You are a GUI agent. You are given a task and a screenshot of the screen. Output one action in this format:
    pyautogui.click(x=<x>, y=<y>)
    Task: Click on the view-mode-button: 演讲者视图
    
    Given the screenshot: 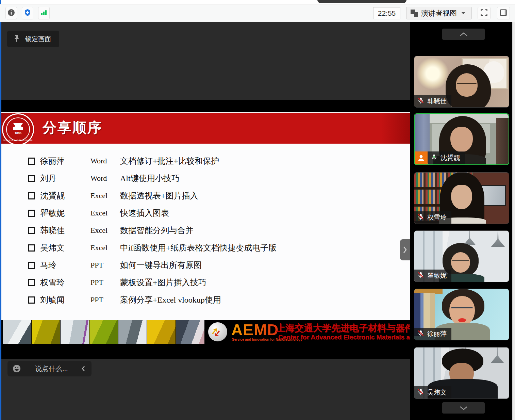 What is the action you would take?
    pyautogui.click(x=439, y=13)
    